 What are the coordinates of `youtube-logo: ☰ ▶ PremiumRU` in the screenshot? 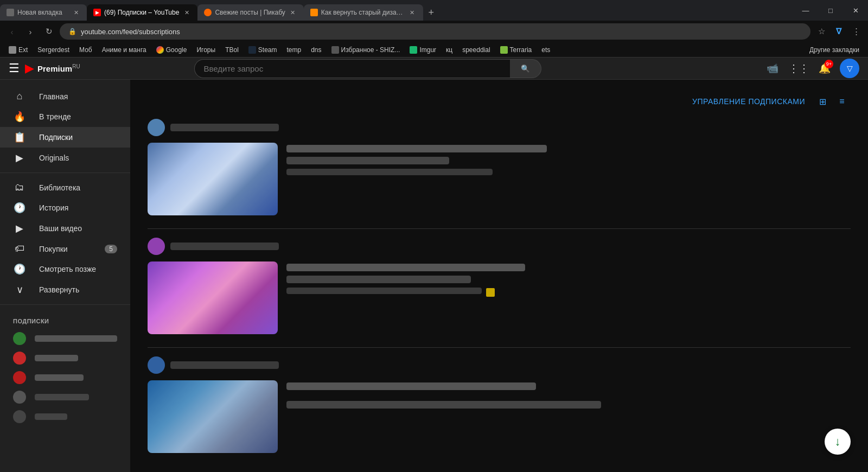 It's located at (44, 68).